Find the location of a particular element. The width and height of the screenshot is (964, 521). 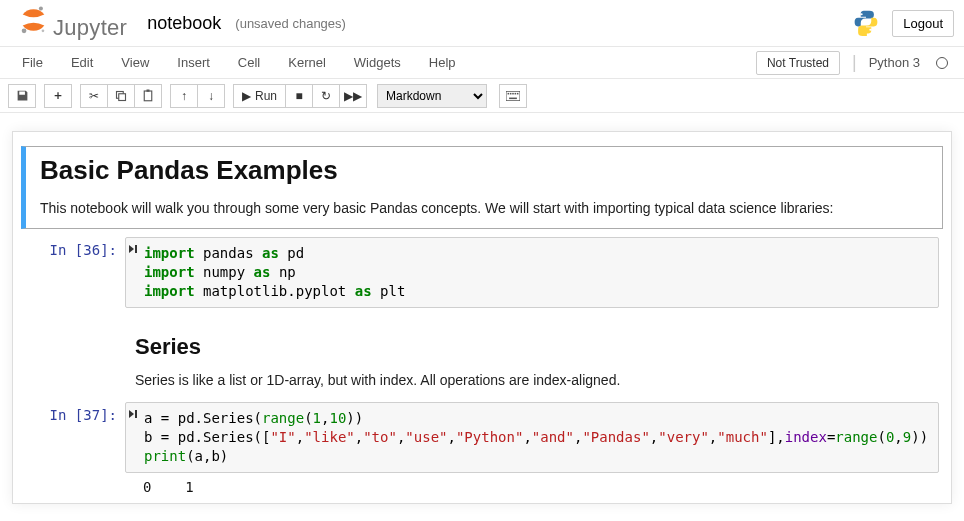

copy-icon is located at coordinates (121, 96).